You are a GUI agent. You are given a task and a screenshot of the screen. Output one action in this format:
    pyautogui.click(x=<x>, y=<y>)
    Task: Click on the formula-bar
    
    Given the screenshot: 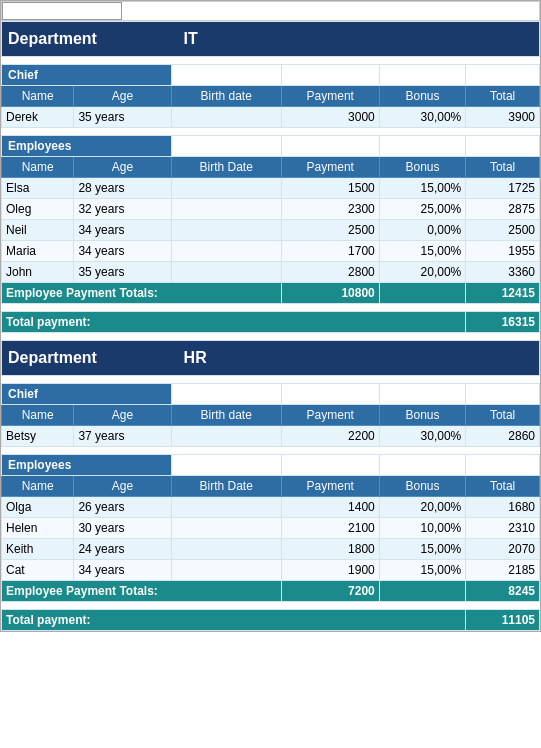 What is the action you would take?
    pyautogui.click(x=270, y=11)
    